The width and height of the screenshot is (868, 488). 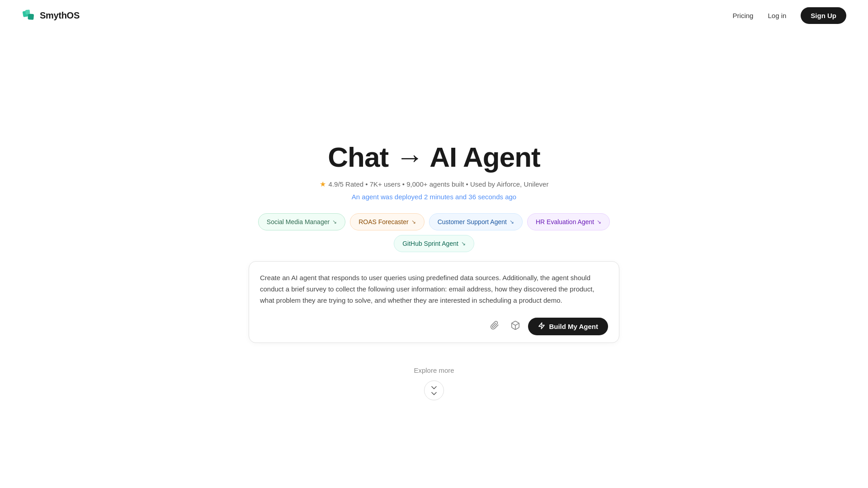 I want to click on chip-customer-support: Customer Support Agent ↘, so click(x=476, y=222).